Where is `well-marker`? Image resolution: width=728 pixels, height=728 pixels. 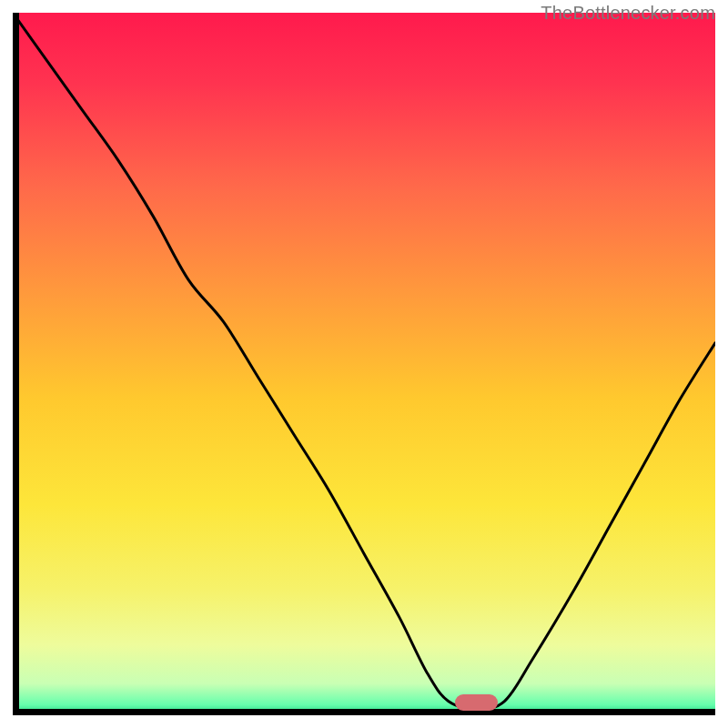 well-marker is located at coordinates (476, 703).